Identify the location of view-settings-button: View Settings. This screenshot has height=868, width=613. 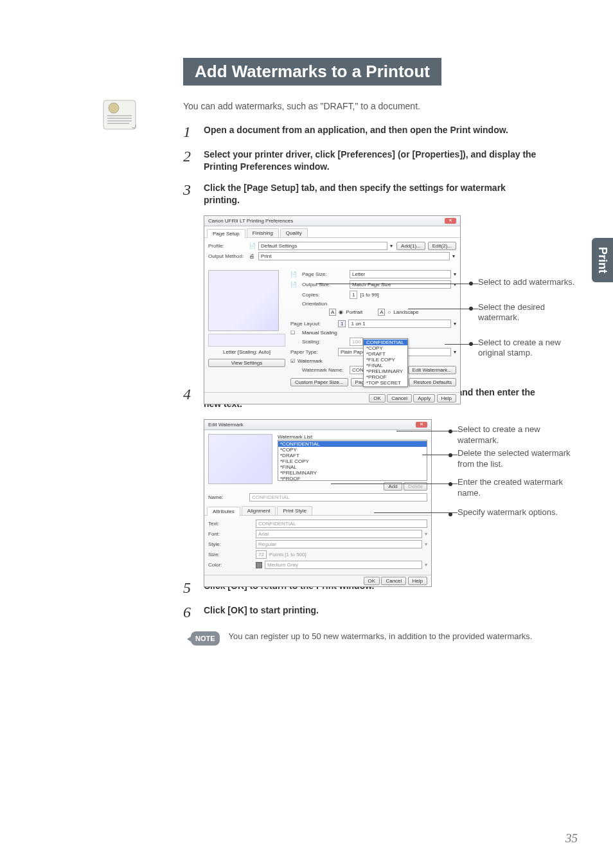
(247, 363).